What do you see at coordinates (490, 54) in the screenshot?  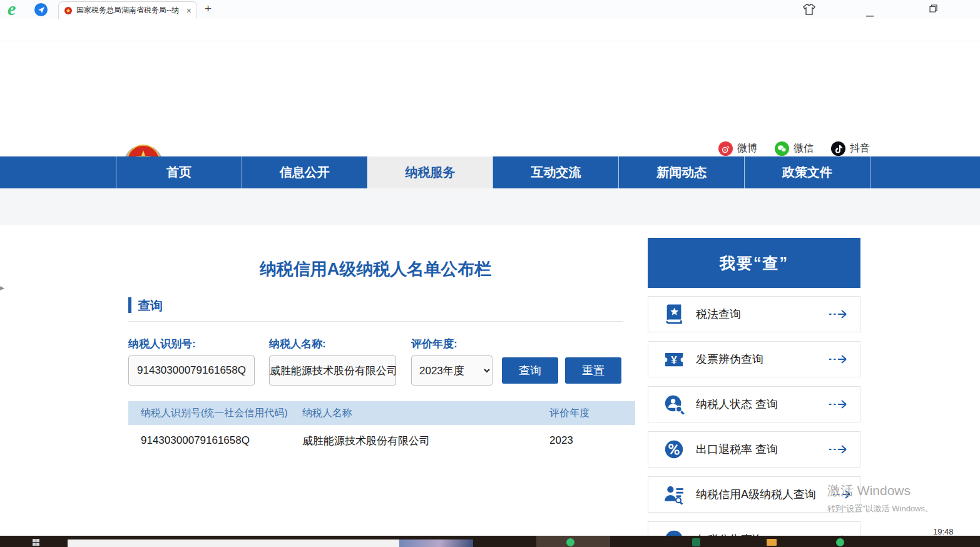 I see `site-topbar: 简体 | 繁體 | 无障碍阅读 中华人民共和国中央人民政府 | 国家税务总局 |…` at bounding box center [490, 54].